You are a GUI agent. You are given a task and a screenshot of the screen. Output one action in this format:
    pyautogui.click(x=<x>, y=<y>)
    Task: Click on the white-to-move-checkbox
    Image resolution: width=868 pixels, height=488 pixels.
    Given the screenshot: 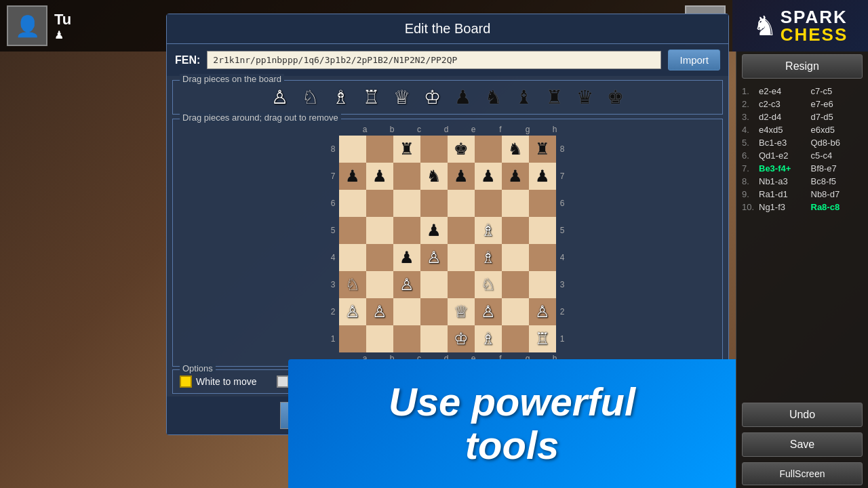 What is the action you would take?
    pyautogui.click(x=186, y=382)
    